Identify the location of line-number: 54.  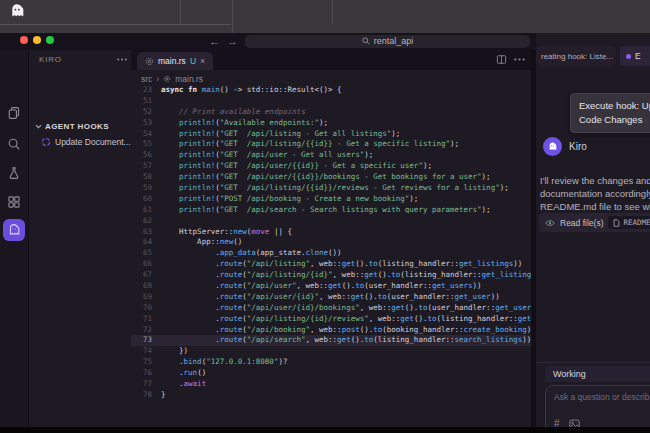
(146, 134).